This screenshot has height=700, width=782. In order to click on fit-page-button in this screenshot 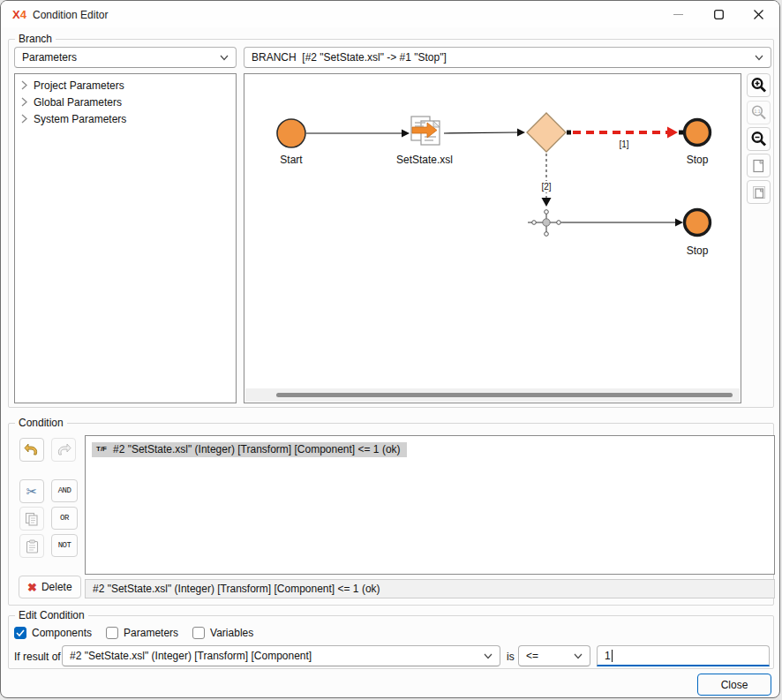, I will do `click(759, 166)`.